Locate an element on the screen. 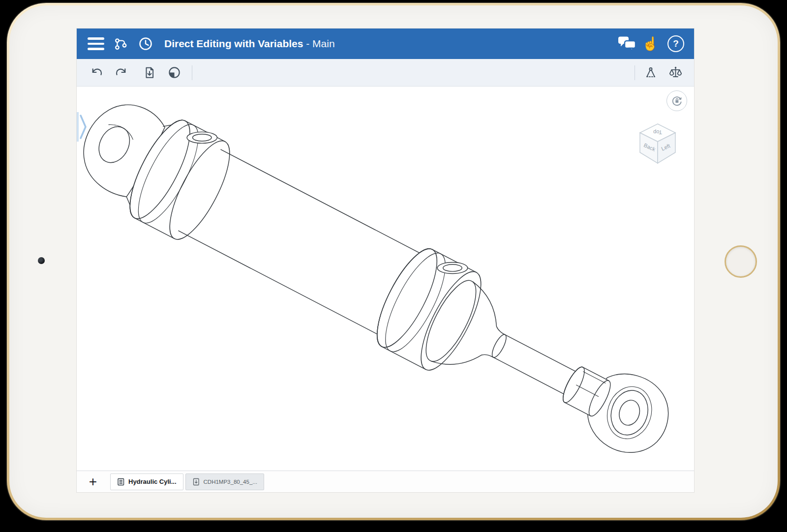 The width and height of the screenshot is (787, 532). usage-pie-icon is located at coordinates (174, 73).